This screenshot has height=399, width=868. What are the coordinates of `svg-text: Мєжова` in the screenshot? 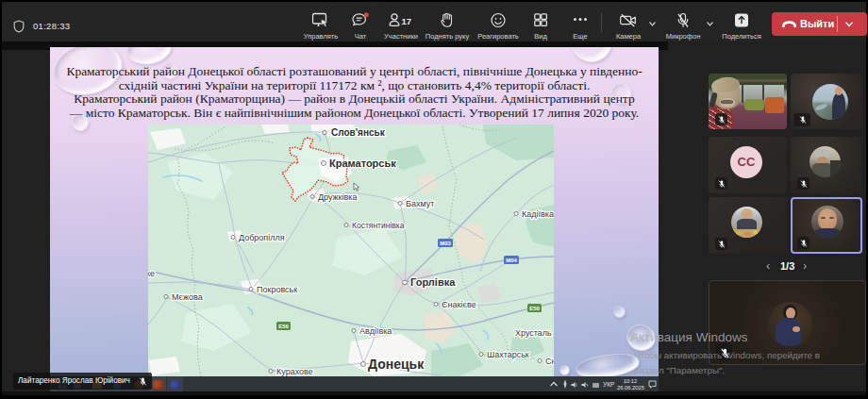 It's located at (187, 297).